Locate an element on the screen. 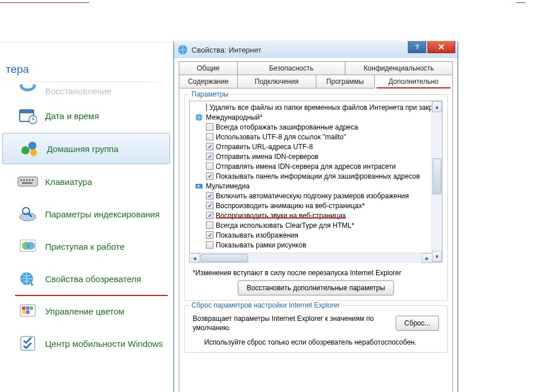  close-button is located at coordinates (441, 47).